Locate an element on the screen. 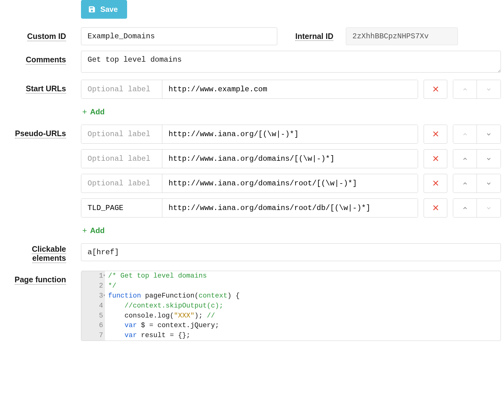 The image size is (504, 420). start-url-label-input is located at coordinates (122, 89).